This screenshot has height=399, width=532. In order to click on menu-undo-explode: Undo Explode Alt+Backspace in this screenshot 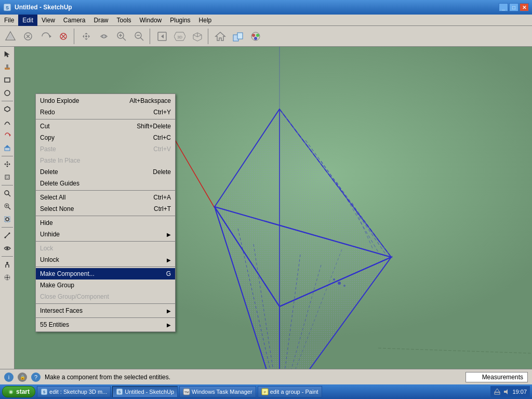, I will do `click(105, 101)`.